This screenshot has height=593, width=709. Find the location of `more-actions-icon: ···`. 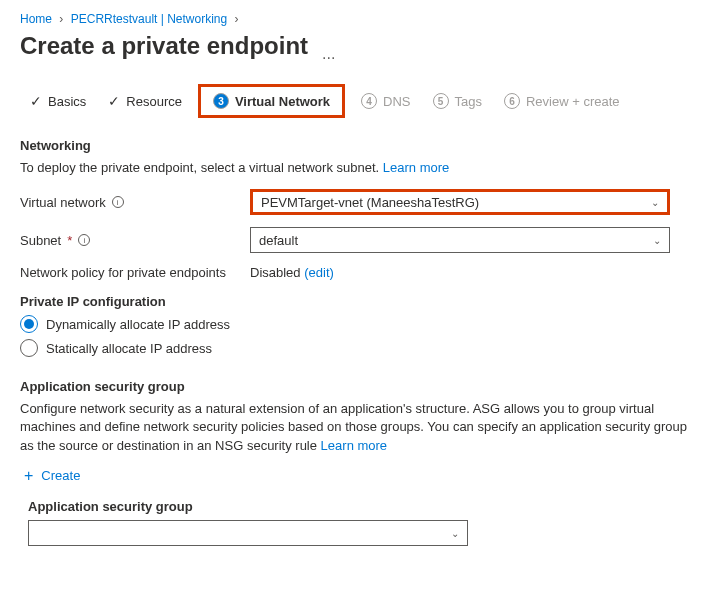

more-actions-icon: ··· is located at coordinates (328, 58).